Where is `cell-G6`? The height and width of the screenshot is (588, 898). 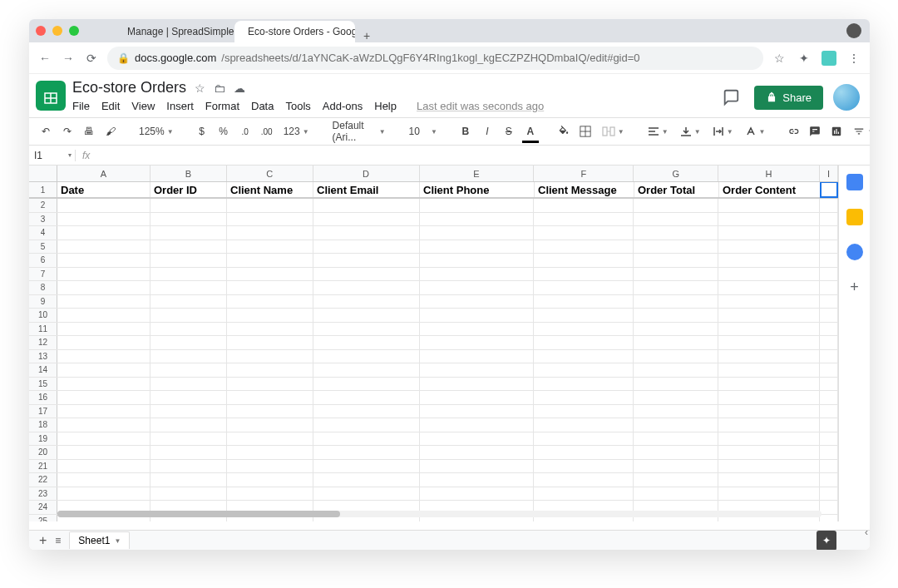 cell-G6 is located at coordinates (676, 260).